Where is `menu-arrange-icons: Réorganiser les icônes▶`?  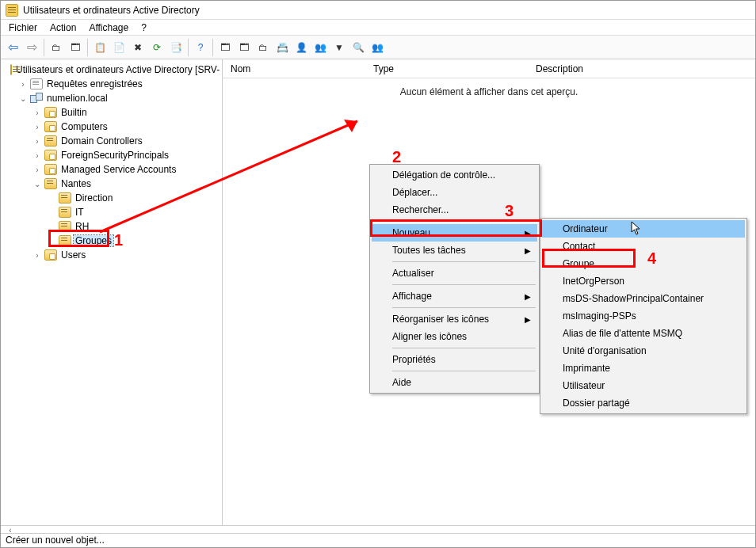
menu-arrange-icons: Réorganiser les icônes▶ is located at coordinates (455, 319).